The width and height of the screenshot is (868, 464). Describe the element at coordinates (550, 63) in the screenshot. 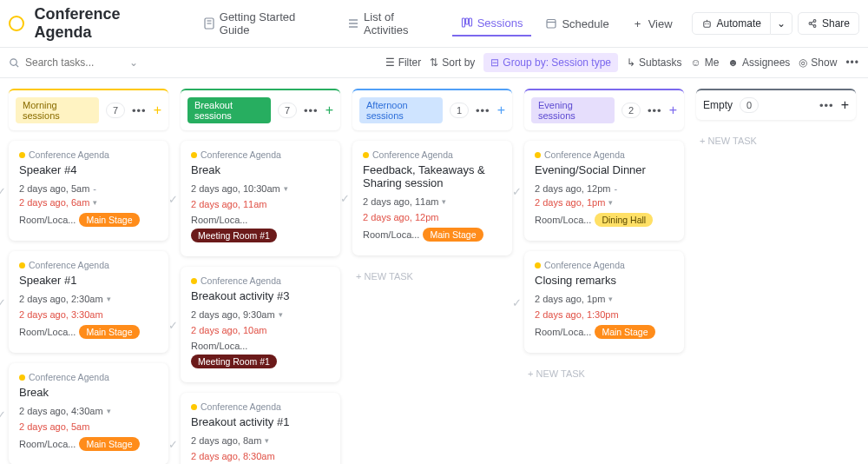

I see `group-by-button: ⊟Group by: Session type` at that location.